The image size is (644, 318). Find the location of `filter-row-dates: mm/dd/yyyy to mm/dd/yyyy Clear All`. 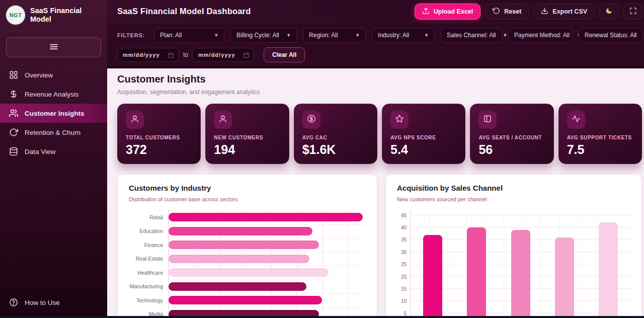

filter-row-dates: mm/dd/yyyy to mm/dd/yyyy Clear All is located at coordinates (380, 55).